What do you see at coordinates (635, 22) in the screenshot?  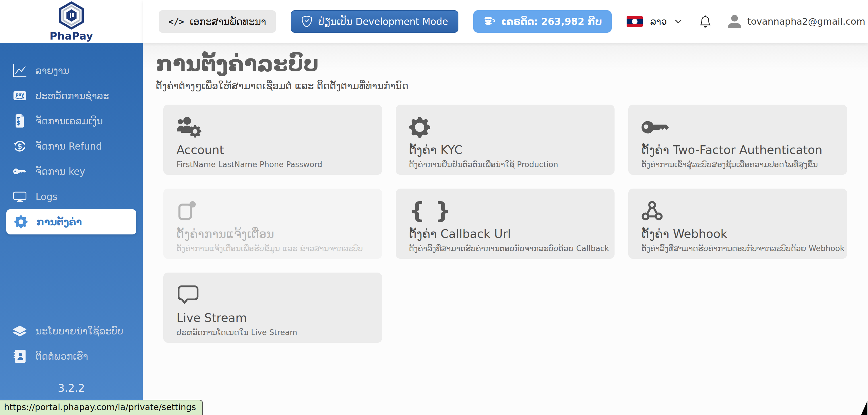 I see `laos-flag-icon` at bounding box center [635, 22].